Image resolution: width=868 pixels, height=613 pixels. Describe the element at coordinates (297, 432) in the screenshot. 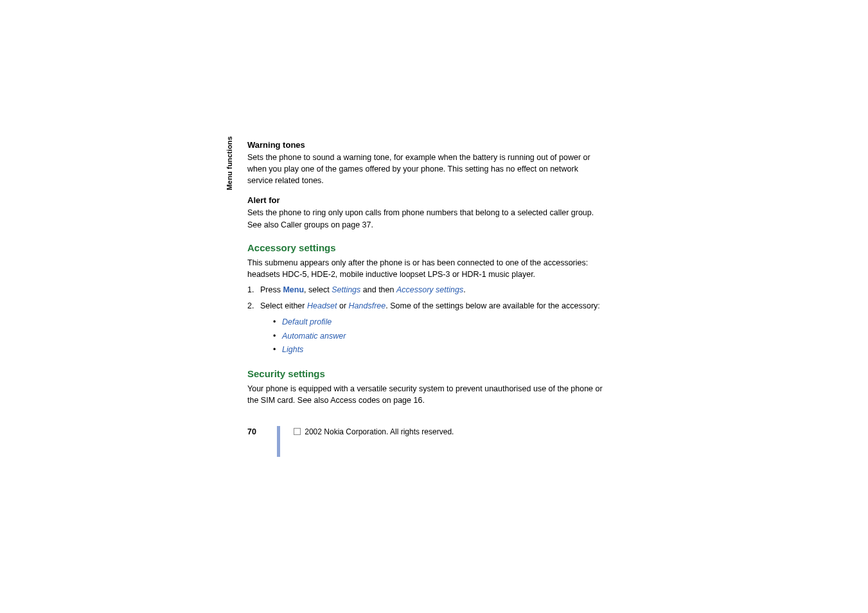

I see `copyright-icon` at that location.